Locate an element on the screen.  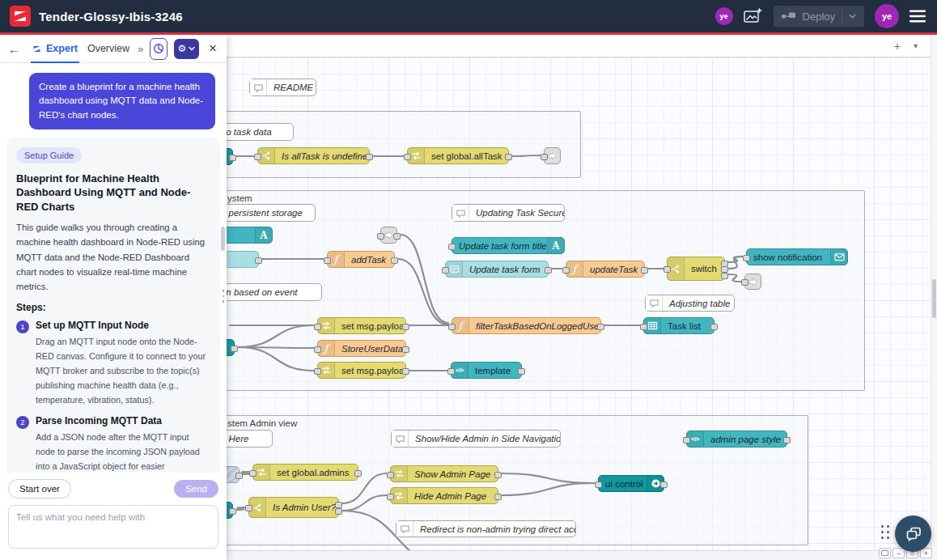
node-addtask: ƒaddTask is located at coordinates (361, 259).